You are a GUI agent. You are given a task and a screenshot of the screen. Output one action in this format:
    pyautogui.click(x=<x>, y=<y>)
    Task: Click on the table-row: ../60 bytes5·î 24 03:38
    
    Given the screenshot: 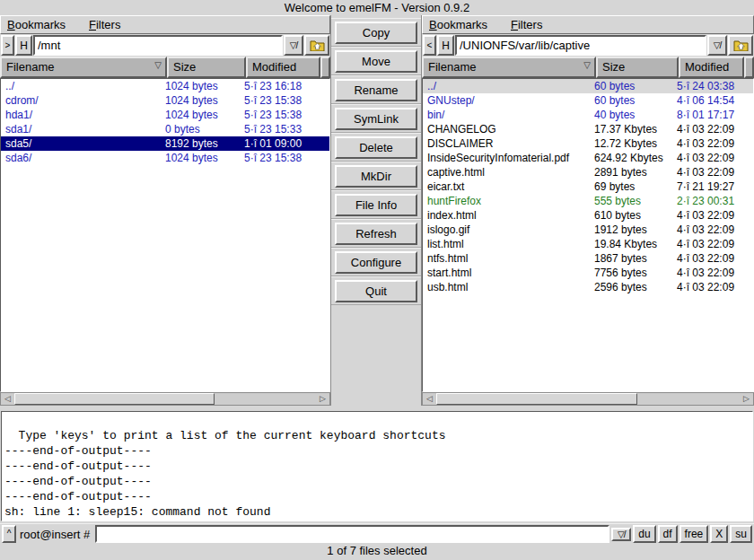 What is the action you would take?
    pyautogui.click(x=588, y=86)
    